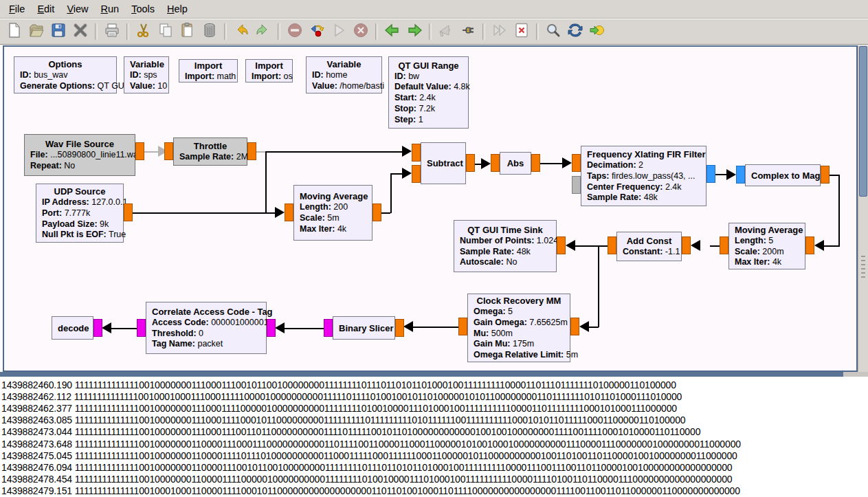 This screenshot has height=497, width=868. What do you see at coordinates (429, 92) in the screenshot?
I see `block-qt_range: QT GUI RangeID: bwDefault Value: 4.8kSta…` at bounding box center [429, 92].